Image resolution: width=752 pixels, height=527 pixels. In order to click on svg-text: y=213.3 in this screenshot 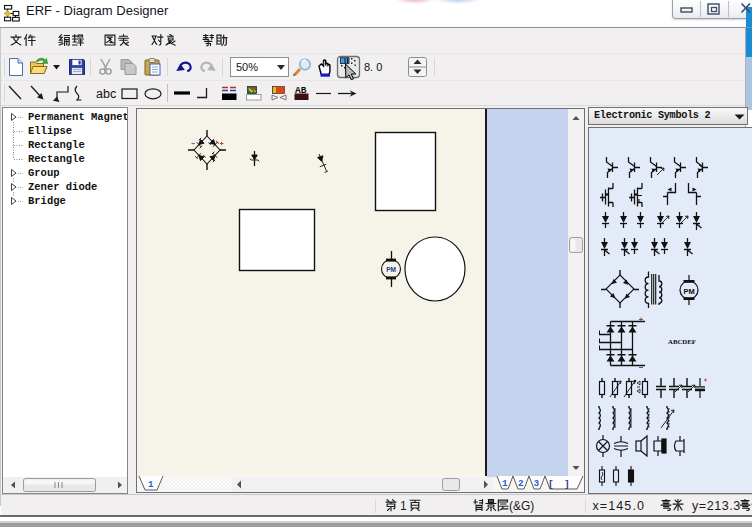, I will do `click(716, 506)`.